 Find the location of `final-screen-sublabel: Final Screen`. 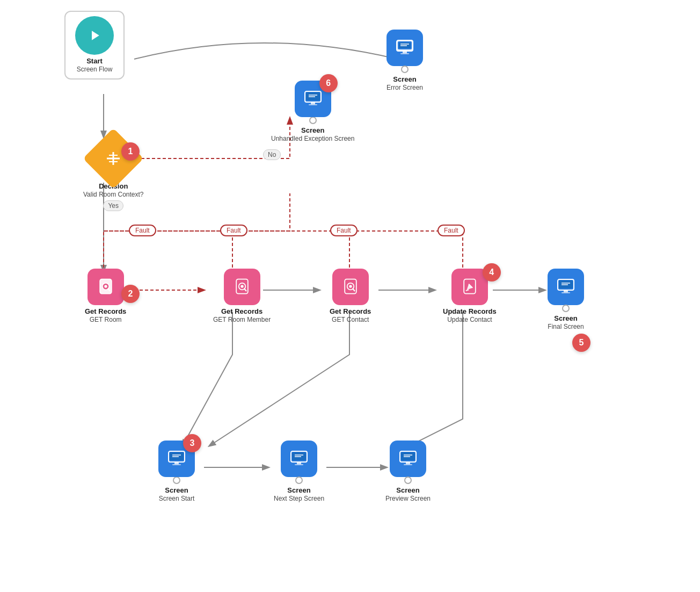

final-screen-sublabel: Final Screen is located at coordinates (566, 327).